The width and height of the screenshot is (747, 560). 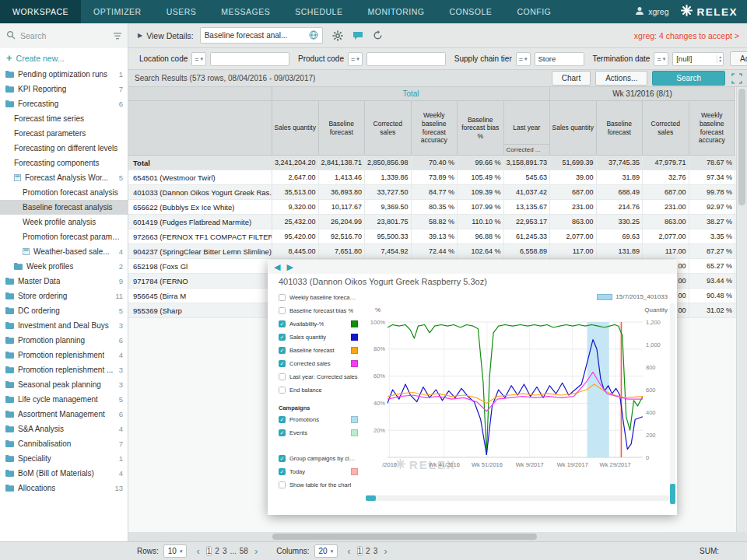 What do you see at coordinates (277, 268) in the screenshot?
I see `prev-item-arrow: ◀` at bounding box center [277, 268].